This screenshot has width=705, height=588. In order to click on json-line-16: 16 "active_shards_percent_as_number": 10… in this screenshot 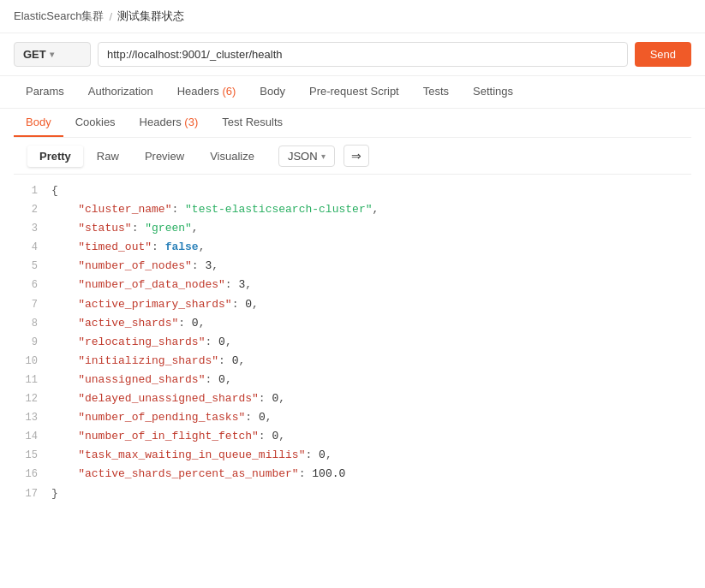, I will do `click(353, 474)`.